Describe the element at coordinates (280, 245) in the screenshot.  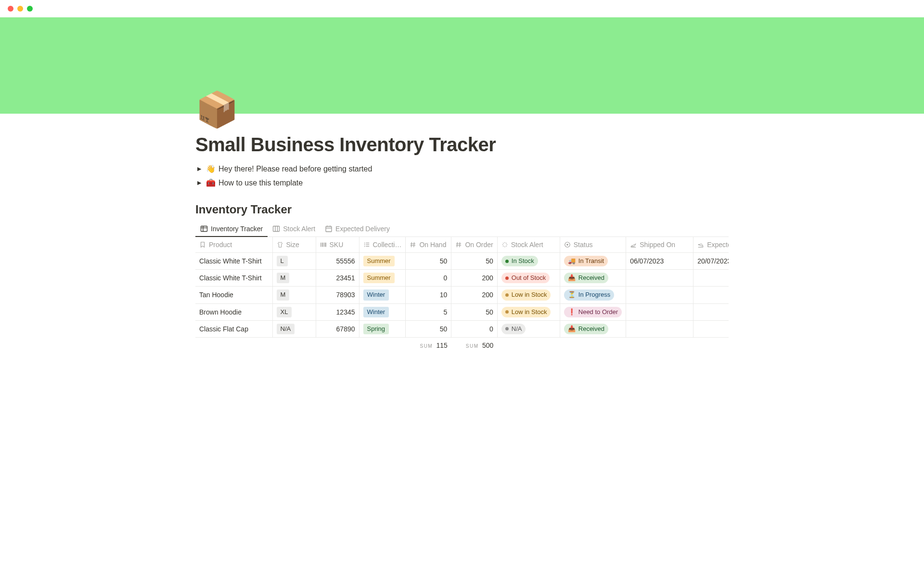
I see `shirt-icon` at that location.